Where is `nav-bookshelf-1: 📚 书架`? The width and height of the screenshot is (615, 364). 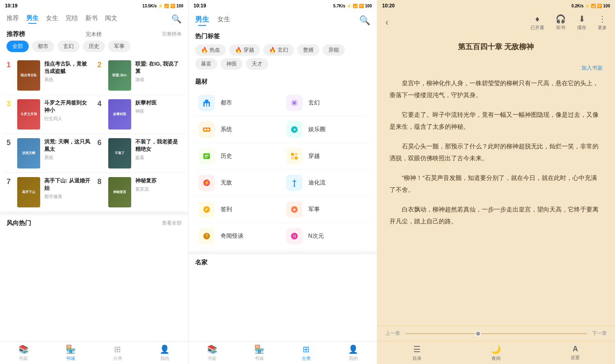 nav-bookshelf-1: 📚 书架 is located at coordinates (24, 353).